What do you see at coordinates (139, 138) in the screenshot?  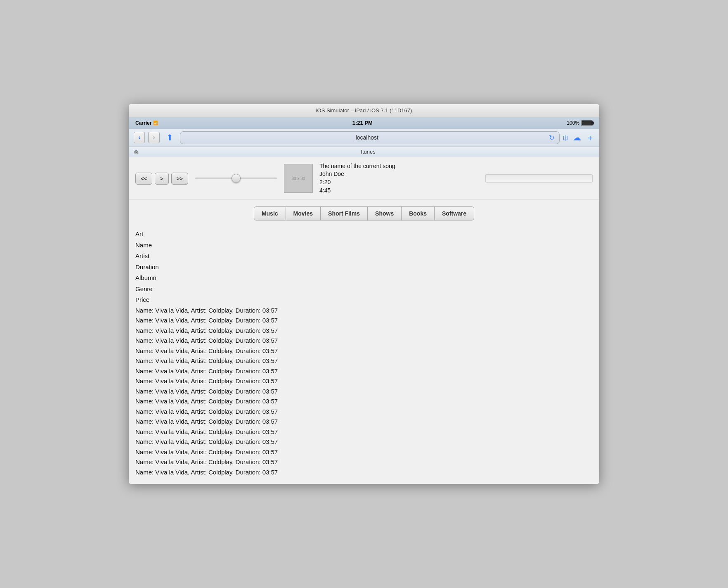 I see `back-button: ‹` at bounding box center [139, 138].